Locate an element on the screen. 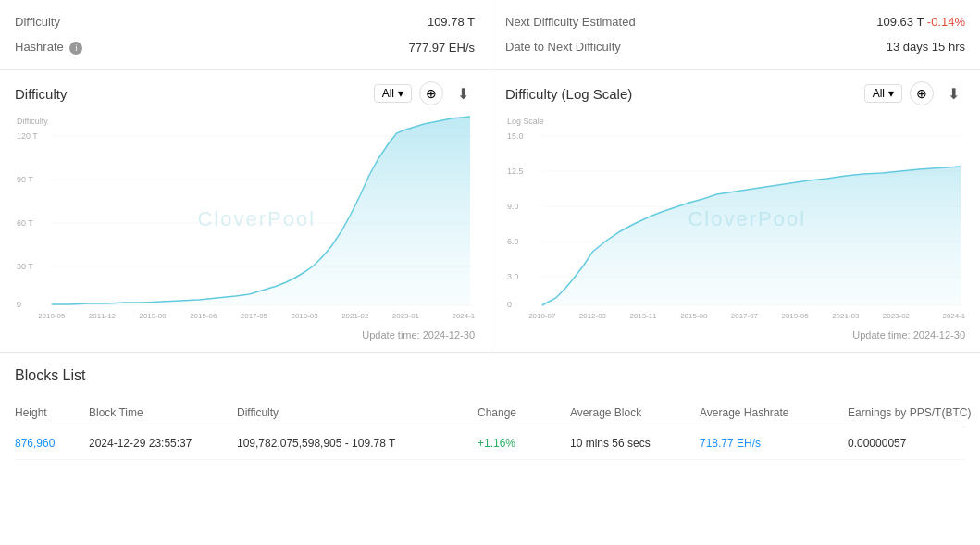 The image size is (980, 545). row-avg-hashrate: 718.77 EH/s is located at coordinates (774, 443).